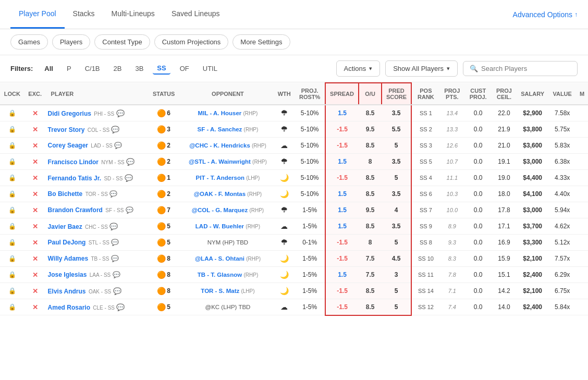 This screenshot has width=588, height=380. I want to click on player-name: Francisco Lindor, so click(73, 162).